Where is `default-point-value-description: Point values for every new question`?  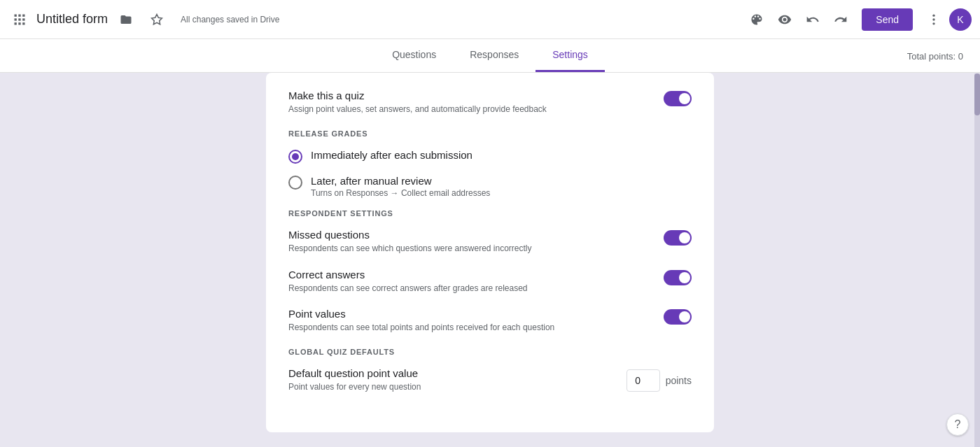 default-point-value-description: Point values for every new question is located at coordinates (354, 388).